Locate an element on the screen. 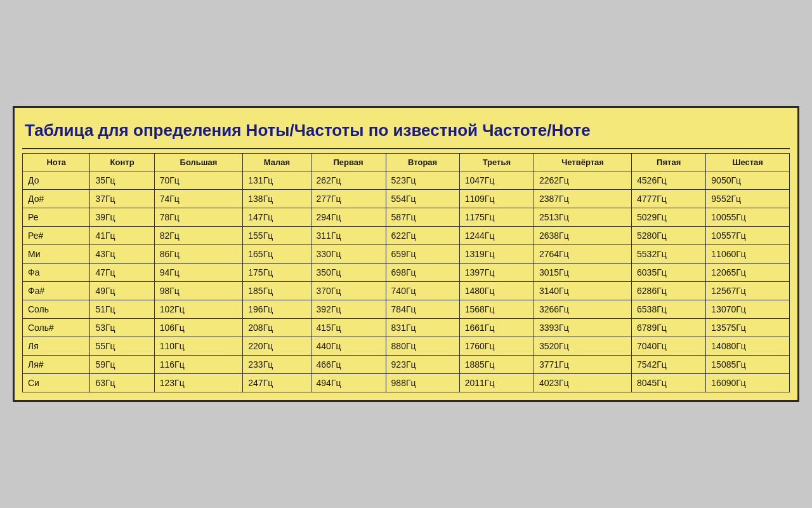  frequency-value: 370Гц is located at coordinates (348, 291).